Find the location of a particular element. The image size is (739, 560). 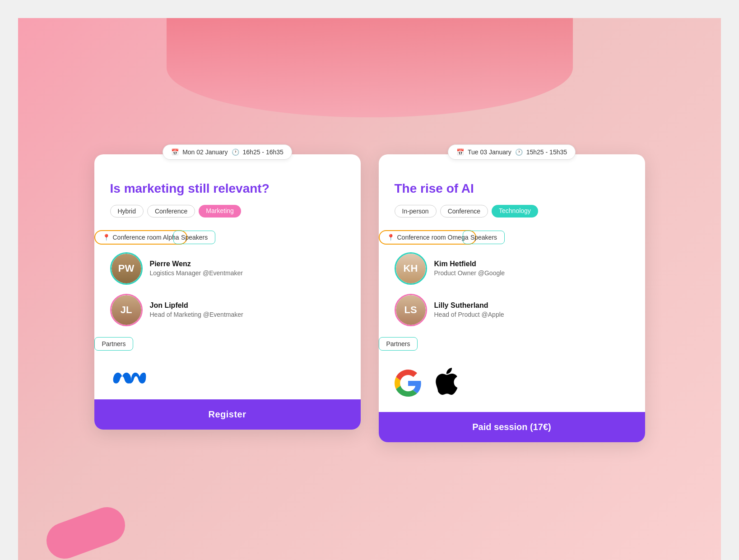

card1-time: 16h25 - 16h35 is located at coordinates (263, 152).